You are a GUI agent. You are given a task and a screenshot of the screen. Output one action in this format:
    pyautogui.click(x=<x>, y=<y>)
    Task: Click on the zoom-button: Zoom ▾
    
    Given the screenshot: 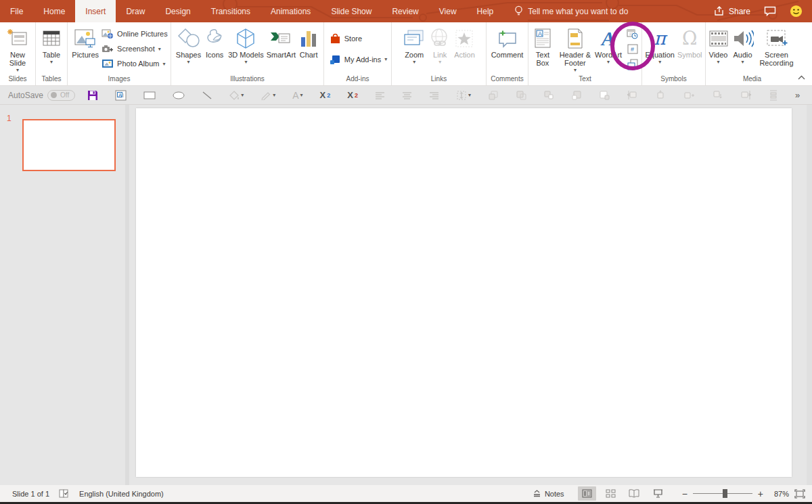 What is the action you would take?
    pyautogui.click(x=414, y=49)
    